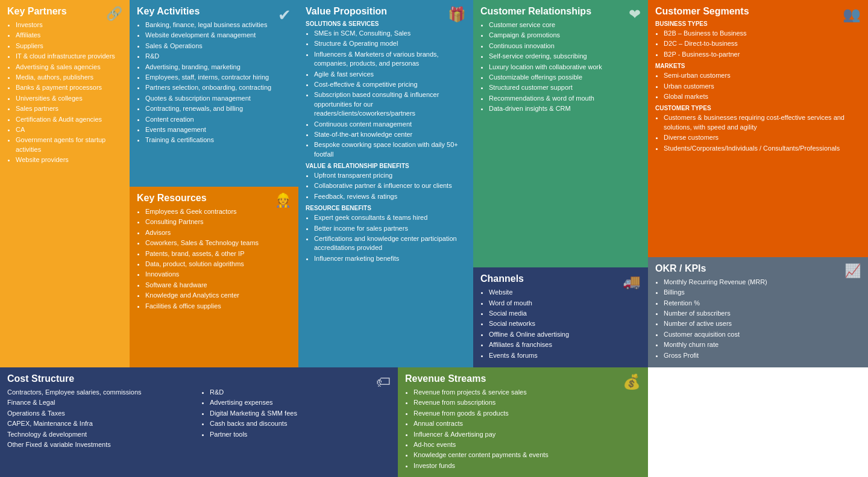 The image size is (868, 477). I want to click on key-activities-title: Key Activities, so click(214, 11).